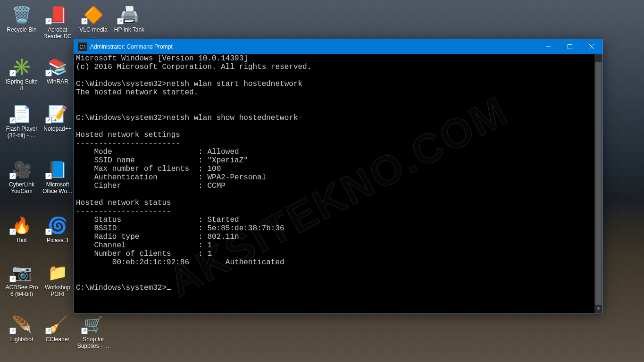  What do you see at coordinates (22, 132) in the screenshot?
I see `desktop-icon-label: Flash Player (32-bit) - …` at bounding box center [22, 132].